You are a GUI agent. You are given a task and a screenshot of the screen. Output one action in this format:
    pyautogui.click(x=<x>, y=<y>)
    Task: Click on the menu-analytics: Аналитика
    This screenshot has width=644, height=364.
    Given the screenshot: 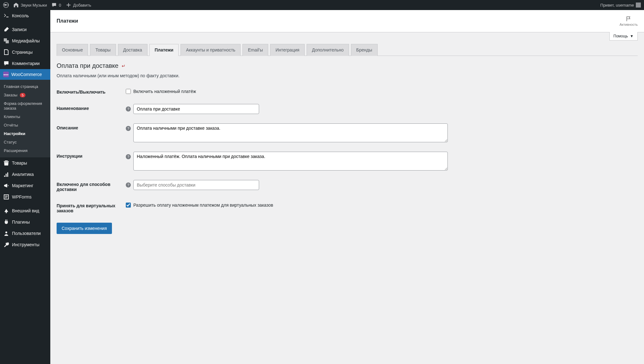 What is the action you would take?
    pyautogui.click(x=25, y=174)
    